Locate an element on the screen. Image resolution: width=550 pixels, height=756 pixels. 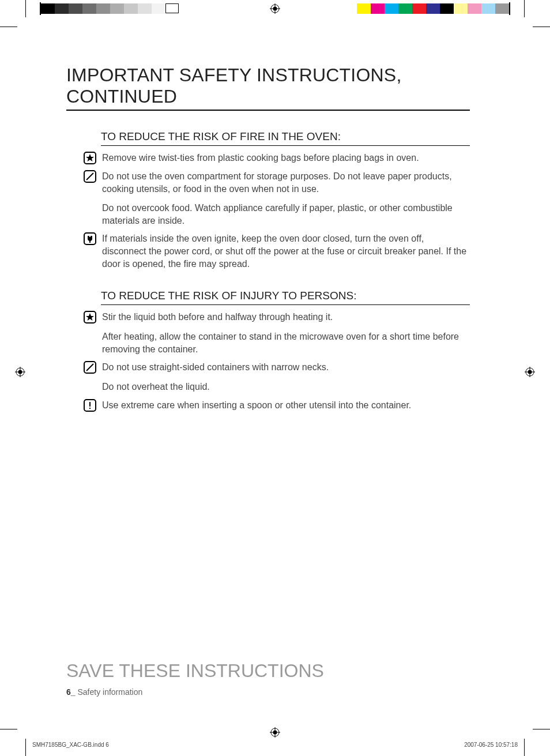
slug-right: 2007-06-25 10:57:18 is located at coordinates (491, 745).